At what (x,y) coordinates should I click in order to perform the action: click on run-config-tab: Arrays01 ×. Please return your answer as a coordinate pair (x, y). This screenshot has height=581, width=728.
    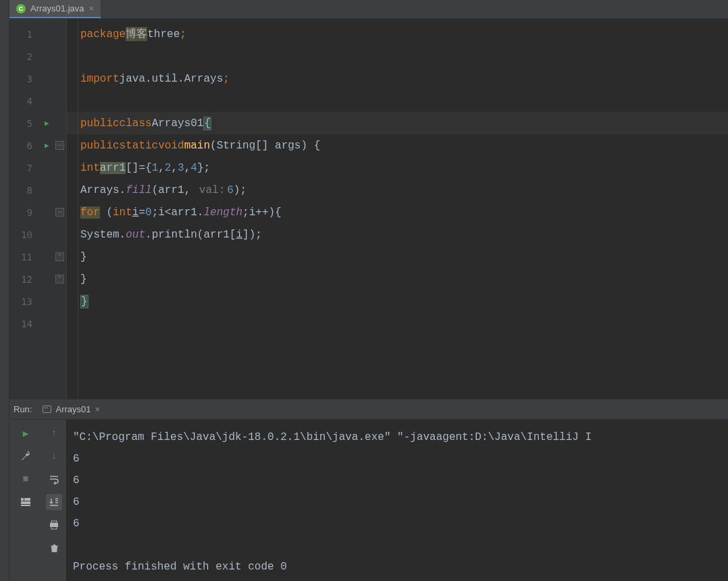
    Looking at the image, I should click on (72, 409).